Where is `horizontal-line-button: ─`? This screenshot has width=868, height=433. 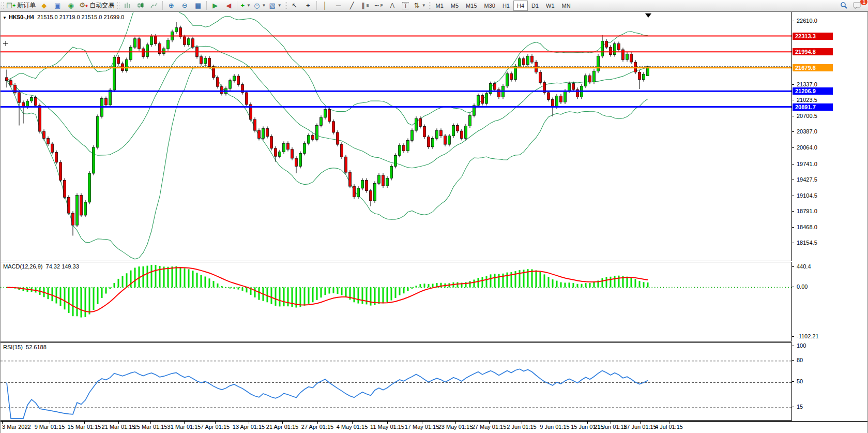 horizontal-line-button: ─ is located at coordinates (339, 6).